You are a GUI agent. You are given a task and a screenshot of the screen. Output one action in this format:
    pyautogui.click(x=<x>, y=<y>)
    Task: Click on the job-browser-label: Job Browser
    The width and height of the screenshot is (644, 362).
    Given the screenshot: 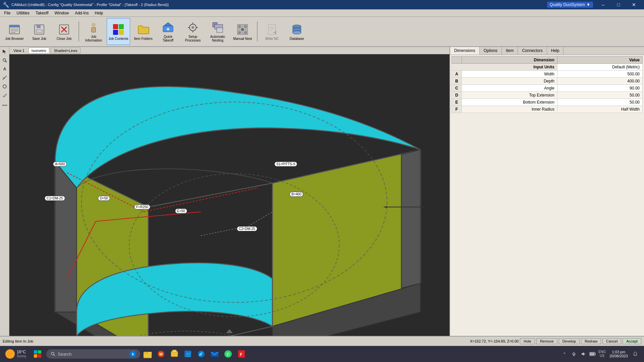 What is the action you would take?
    pyautogui.click(x=14, y=39)
    